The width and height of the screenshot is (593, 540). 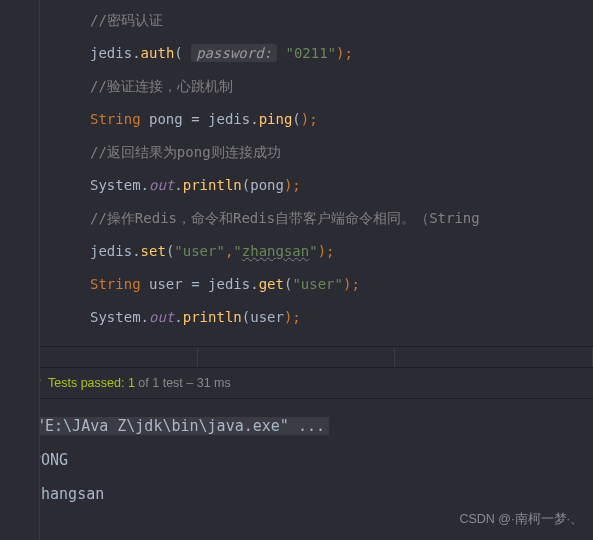 What do you see at coordinates (180, 426) in the screenshot?
I see `console-command: "E:\JAva Z\jdk\bin\java.exe" ...` at bounding box center [180, 426].